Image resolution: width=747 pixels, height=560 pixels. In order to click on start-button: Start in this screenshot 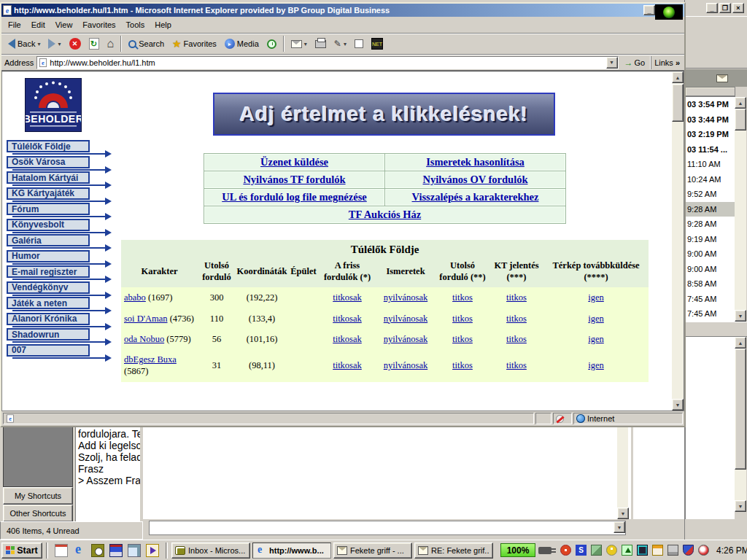, I will do `click(22, 551)`.